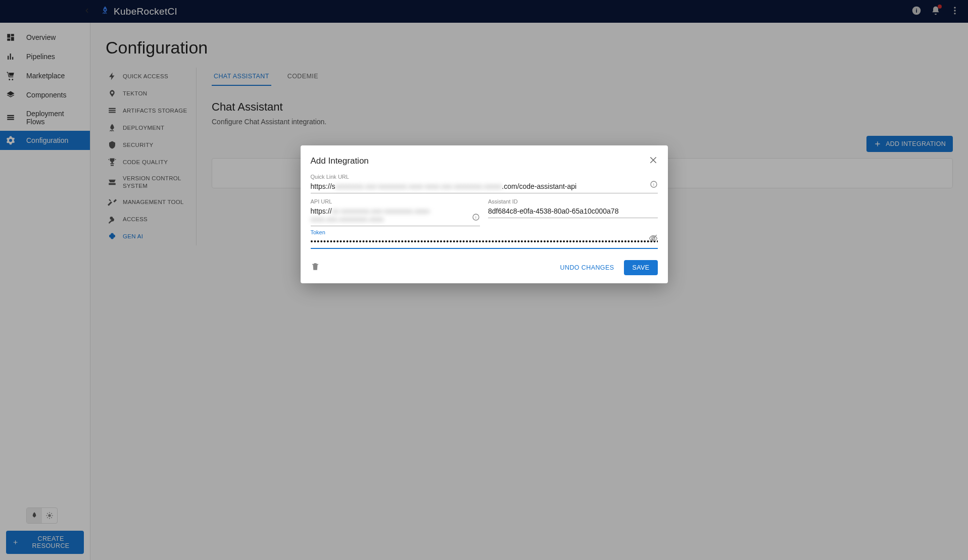 This screenshot has height=560, width=968. Describe the element at coordinates (484, 187) in the screenshot. I see `quick-link-url-input: https://sxxxxxxxx.xxx-xxxxxxxx.xxxx-xxxx…` at that location.